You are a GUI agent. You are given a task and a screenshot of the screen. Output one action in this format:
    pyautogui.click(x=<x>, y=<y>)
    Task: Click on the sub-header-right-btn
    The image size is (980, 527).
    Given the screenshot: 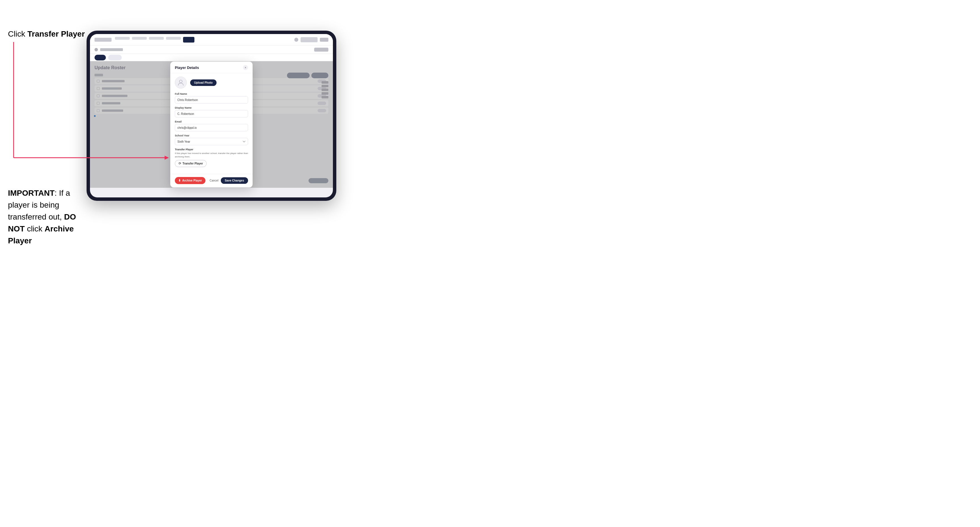 What is the action you would take?
    pyautogui.click(x=321, y=49)
    